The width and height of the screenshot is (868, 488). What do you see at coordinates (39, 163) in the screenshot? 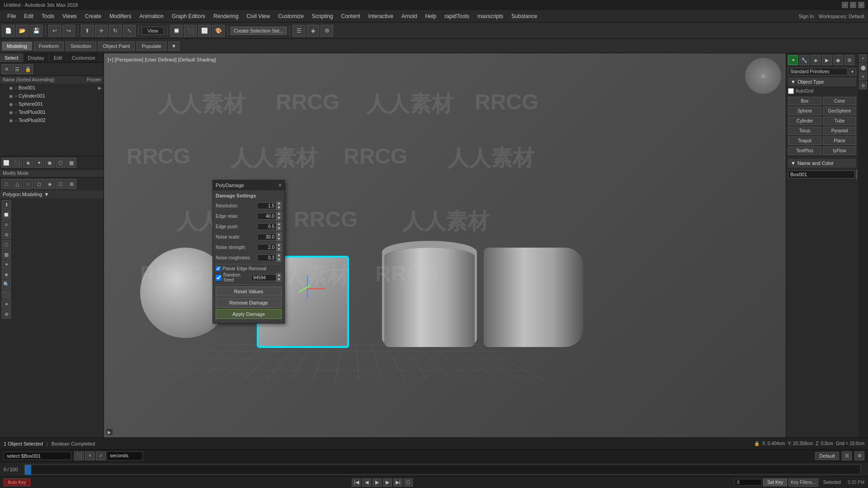
I see `mod-icon-4: ✦` at bounding box center [39, 163].